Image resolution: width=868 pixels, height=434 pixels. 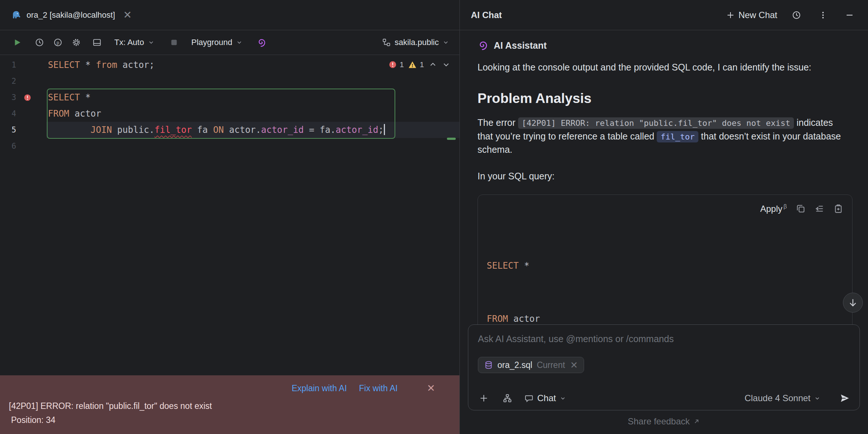 I want to click on assistant-name: AI Assistant, so click(x=520, y=46).